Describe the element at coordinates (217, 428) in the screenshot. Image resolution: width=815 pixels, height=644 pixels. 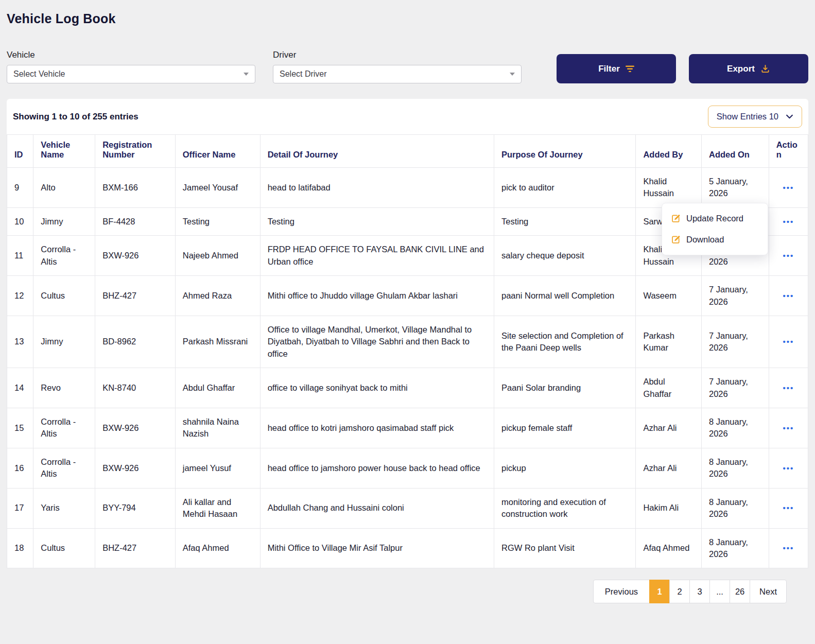
I see `cell-officer-name: shahnila Naina Nazish` at that location.